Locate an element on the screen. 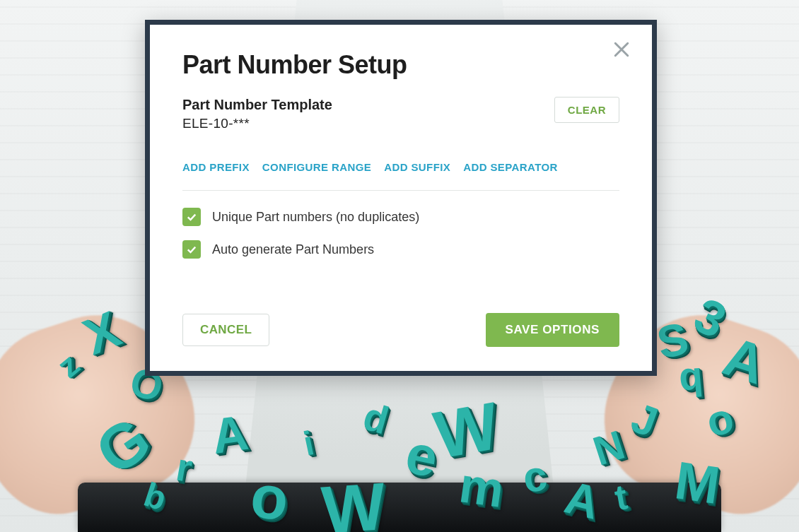 Image resolution: width=799 pixels, height=532 pixels. template-label: Part Number Template is located at coordinates (257, 105).